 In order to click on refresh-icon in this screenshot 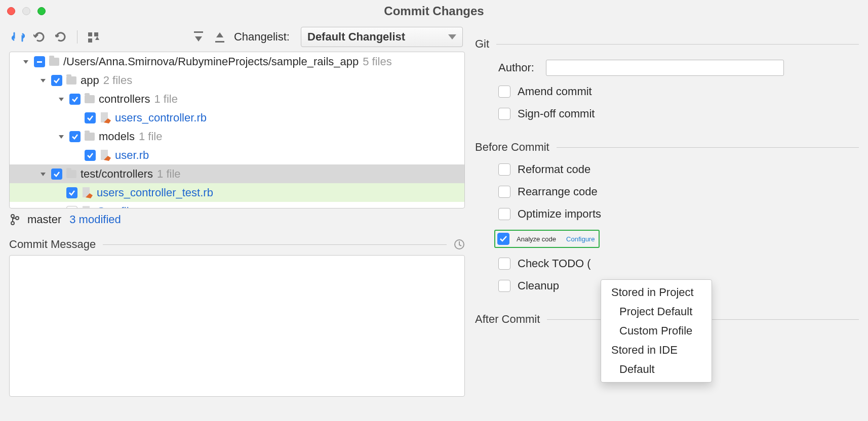, I will do `click(61, 37)`.